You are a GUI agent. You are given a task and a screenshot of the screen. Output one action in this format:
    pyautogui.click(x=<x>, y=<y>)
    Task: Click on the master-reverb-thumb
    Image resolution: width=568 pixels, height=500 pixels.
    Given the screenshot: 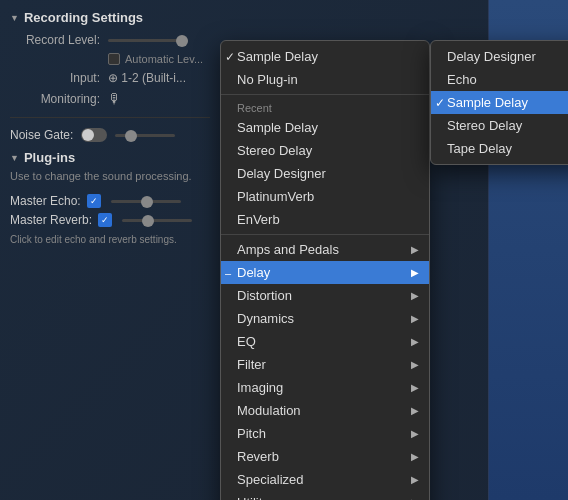 What is the action you would take?
    pyautogui.click(x=148, y=221)
    